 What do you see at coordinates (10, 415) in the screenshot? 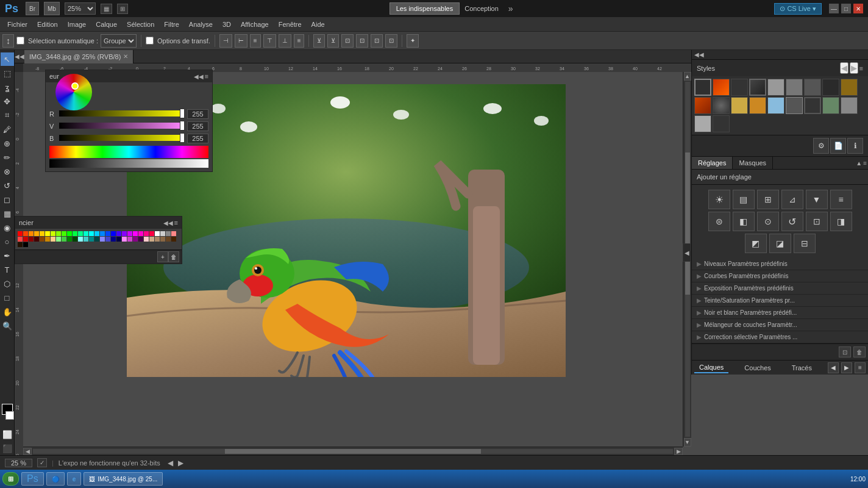
I see `background-color` at bounding box center [10, 415].